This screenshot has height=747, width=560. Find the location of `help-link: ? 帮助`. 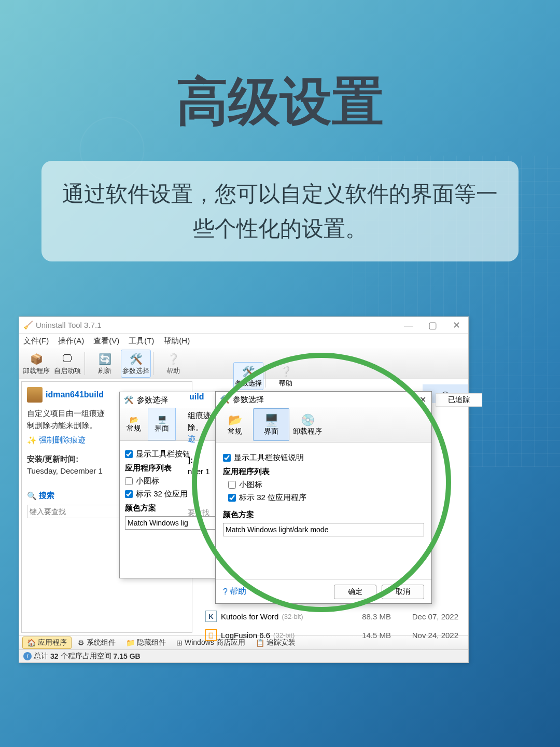

help-link: ? 帮助 is located at coordinates (234, 591).